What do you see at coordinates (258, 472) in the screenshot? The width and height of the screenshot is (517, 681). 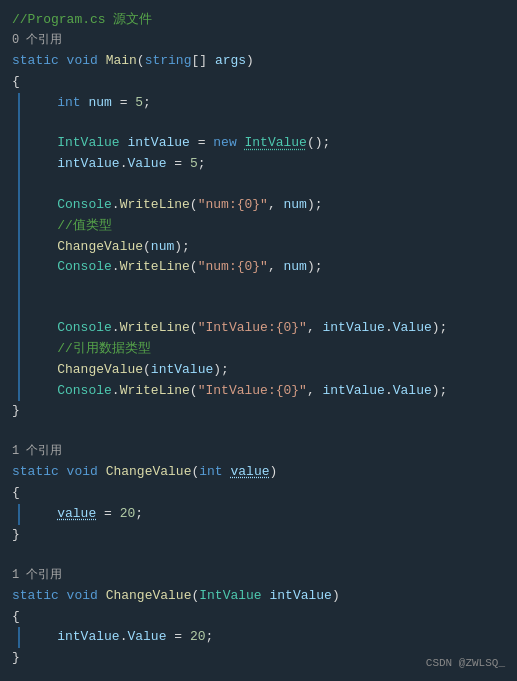 I see `cv1-signature: static void ChangeValue(int value)` at bounding box center [258, 472].